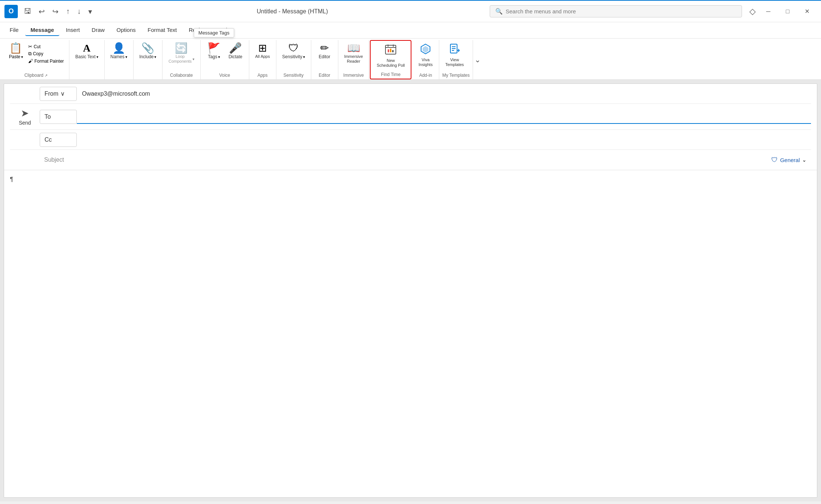 Image resolution: width=821 pixels, height=504 pixels. What do you see at coordinates (58, 140) in the screenshot?
I see `cc-button: Cc` at bounding box center [58, 140].